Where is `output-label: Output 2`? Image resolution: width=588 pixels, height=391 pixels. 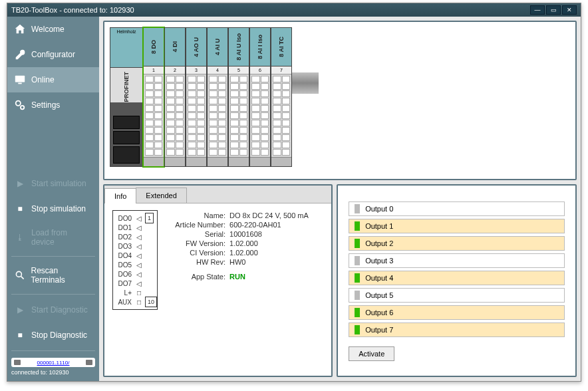 output-label: Output 2 is located at coordinates (379, 243).